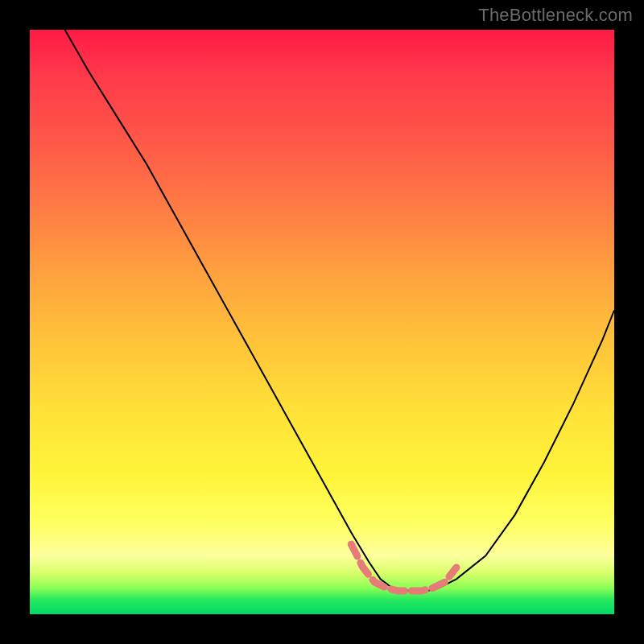 The image size is (644, 644). What do you see at coordinates (404, 568) in the screenshot?
I see `pink-dashed-segment` at bounding box center [404, 568].